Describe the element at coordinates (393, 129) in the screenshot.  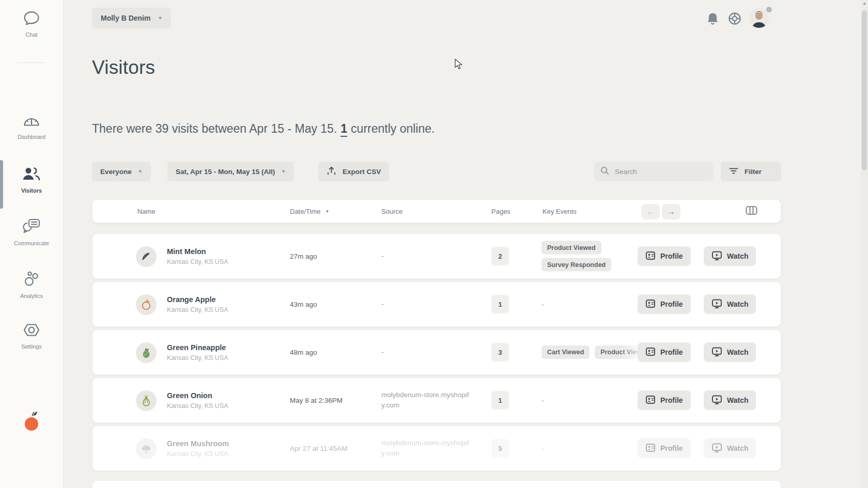
I see `summary-suffix: currently online.` at that location.